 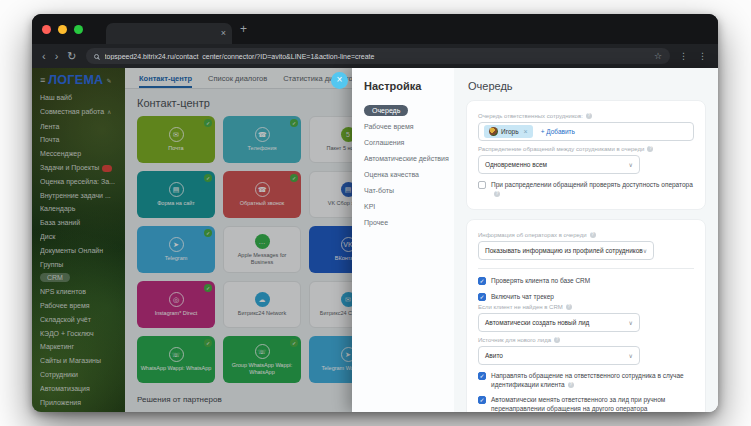 What do you see at coordinates (82, 306) in the screenshot?
I see `sidebar-item: Рабочее время` at bounding box center [82, 306].